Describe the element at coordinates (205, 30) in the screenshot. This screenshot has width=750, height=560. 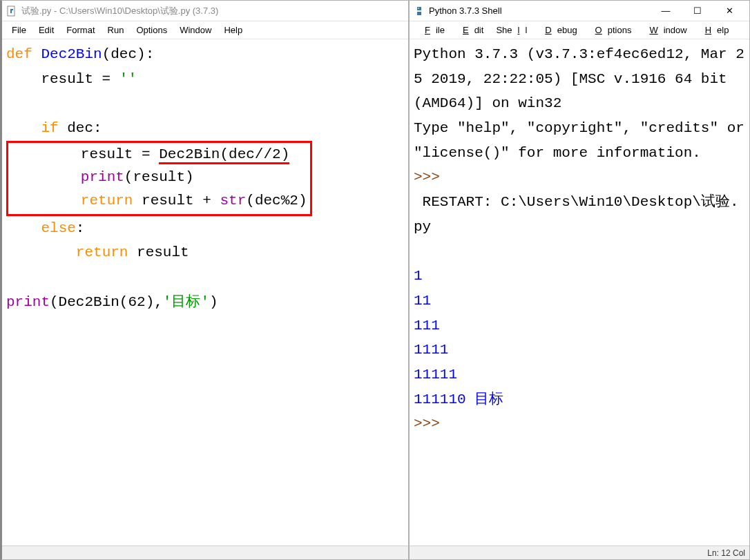
I see `editor-menubar: File Edit Format Run Options Window Help` at that location.